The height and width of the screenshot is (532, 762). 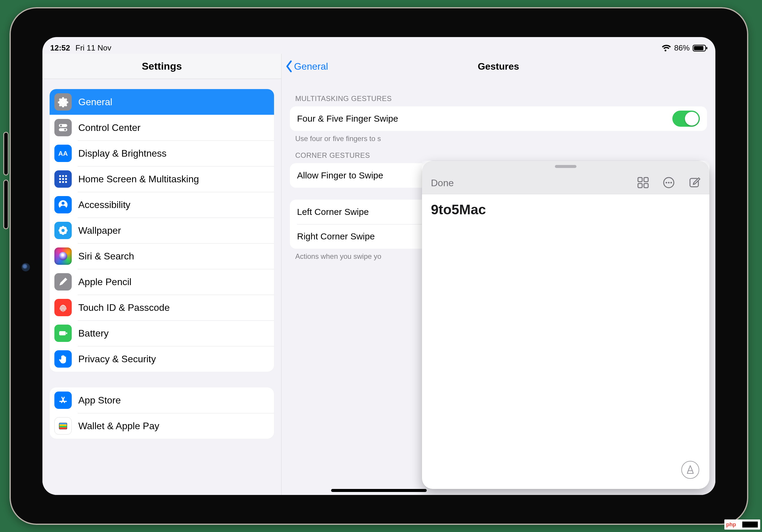 What do you see at coordinates (566, 178) in the screenshot?
I see `quick-note-toolbar: Done` at bounding box center [566, 178].